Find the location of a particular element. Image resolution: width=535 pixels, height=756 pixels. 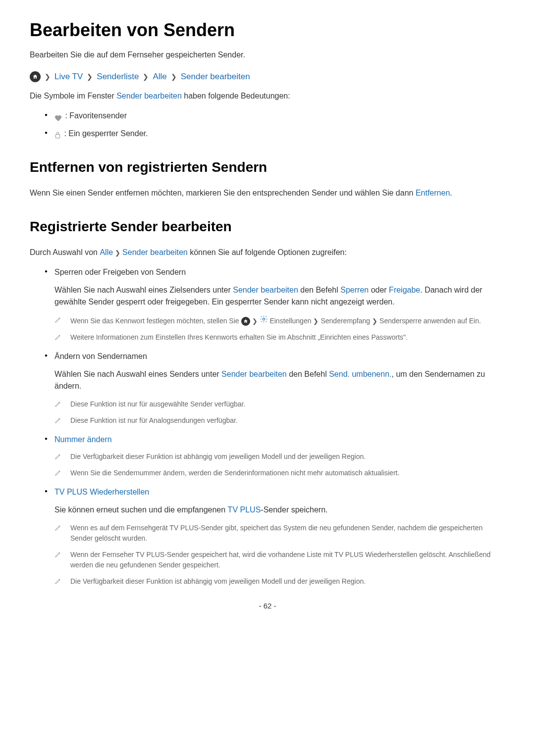

heart-label: : Favoritensender is located at coordinates (95, 116).